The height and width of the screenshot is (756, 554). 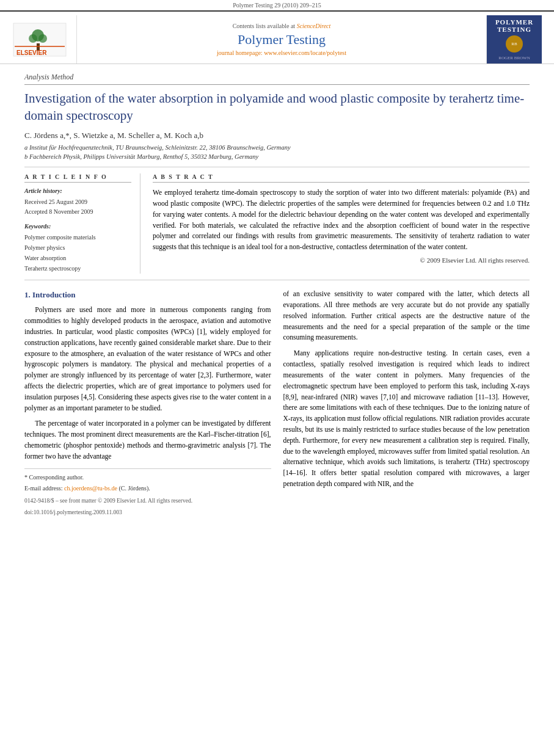 I want to click on received-date: Received 25 August 2009, so click(x=78, y=202).